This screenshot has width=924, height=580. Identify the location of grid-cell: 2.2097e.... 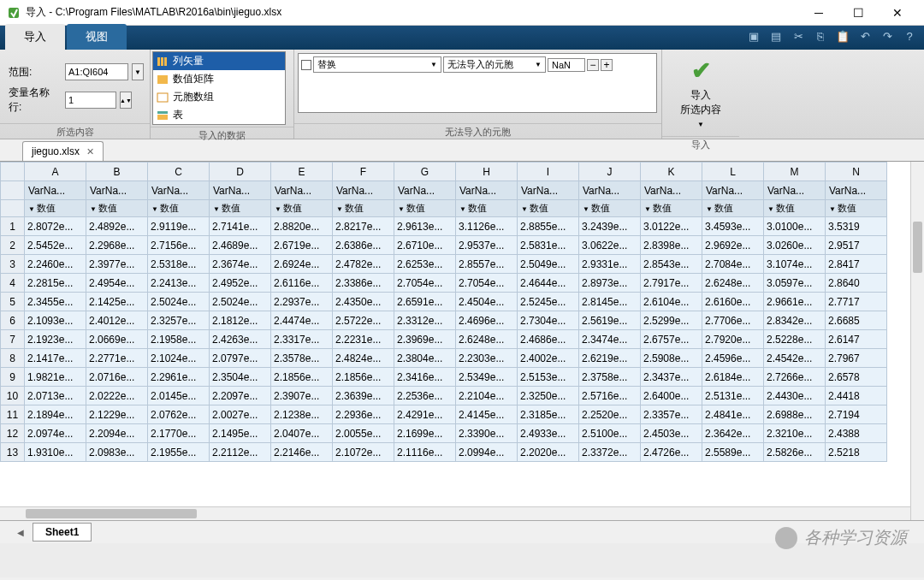
(240, 396).